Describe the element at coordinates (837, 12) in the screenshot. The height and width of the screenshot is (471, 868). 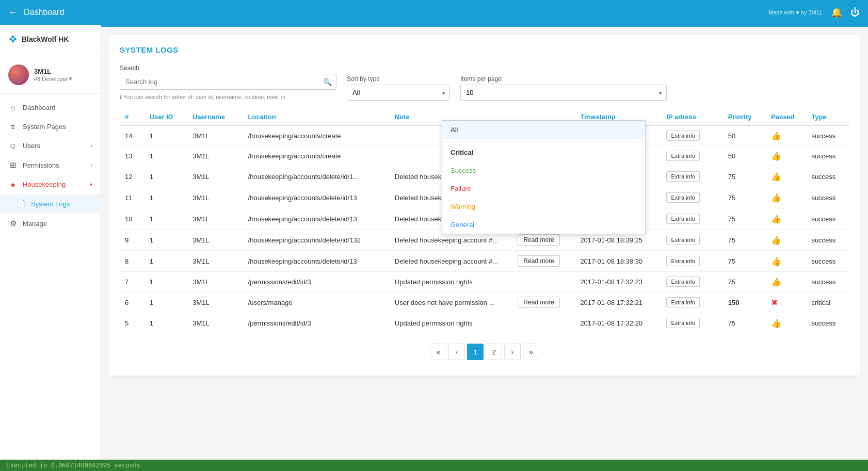
I see `notification-icon: 🔔` at that location.